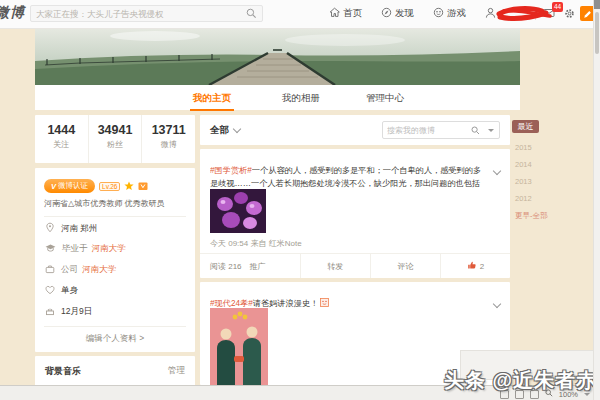 Image resolution: width=600 pixels, height=400 pixels. Describe the element at coordinates (301, 98) in the screenshot. I see `tab-my-album: 我的相册` at that location.